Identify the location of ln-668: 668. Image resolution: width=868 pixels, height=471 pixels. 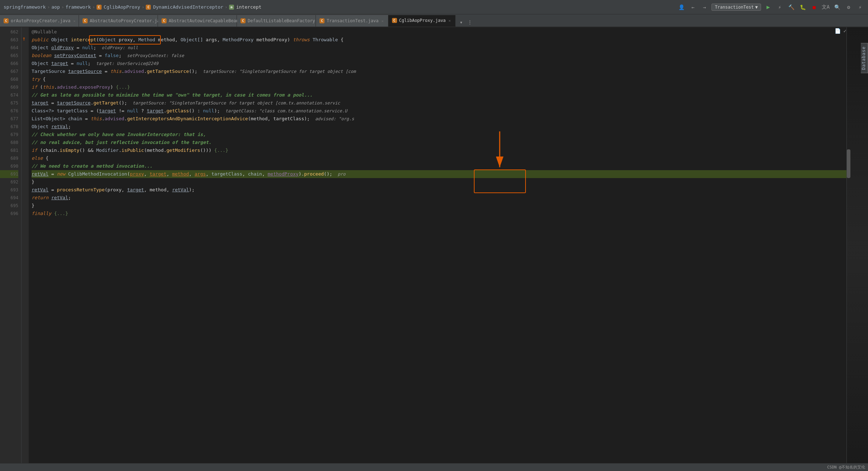
(9, 79).